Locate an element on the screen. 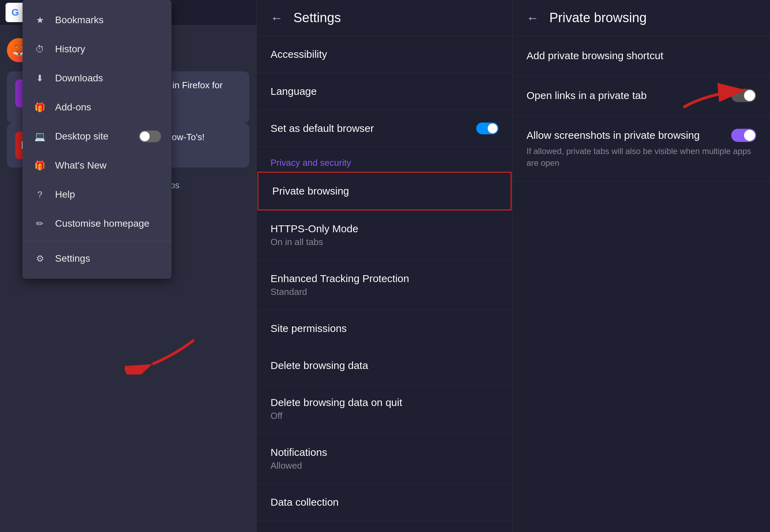  private-back-button: ← is located at coordinates (533, 18).